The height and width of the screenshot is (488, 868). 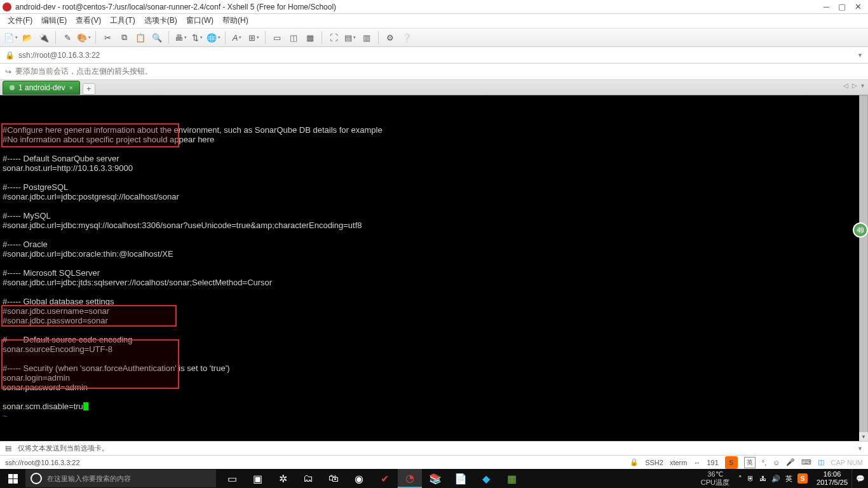 What do you see at coordinates (832, 478) in the screenshot?
I see `clock: 16:06 2017/5/25` at bounding box center [832, 478].